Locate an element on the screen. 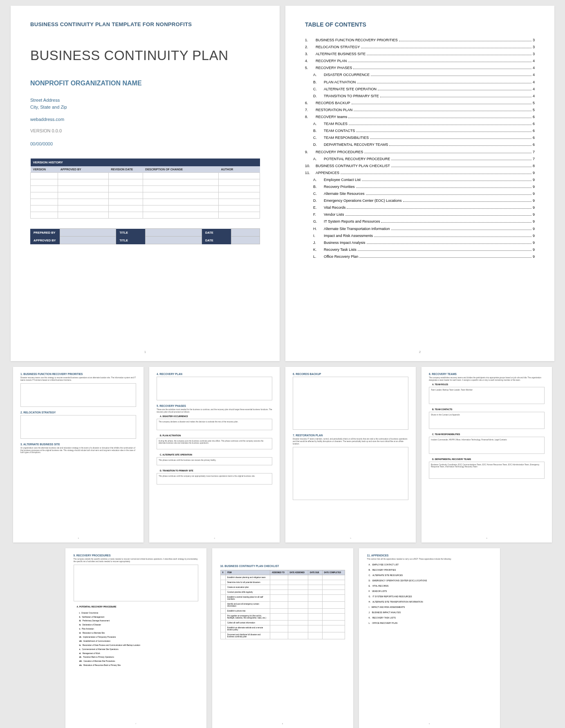 The height and width of the screenshot is (728, 565). toc-item: G.IT System Reports and Resources9 is located at coordinates (420, 221).